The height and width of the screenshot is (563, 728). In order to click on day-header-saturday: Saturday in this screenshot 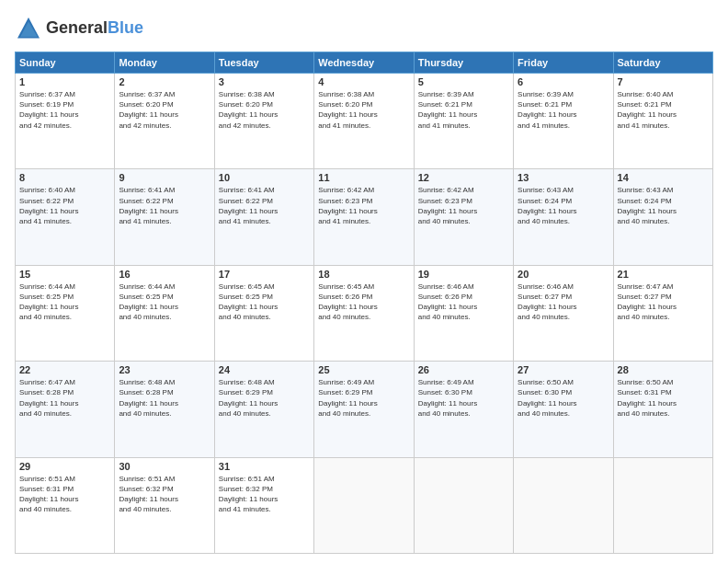, I will do `click(663, 63)`.